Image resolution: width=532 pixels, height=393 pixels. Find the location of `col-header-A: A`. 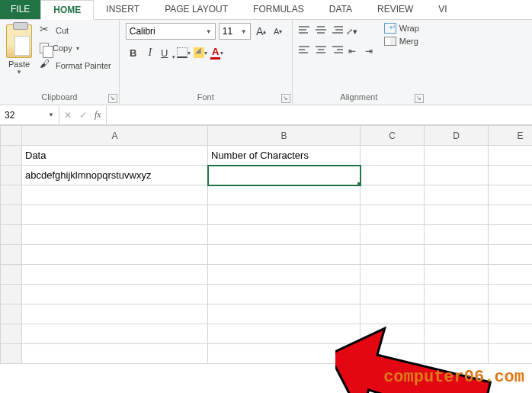

col-header-A: A is located at coordinates (115, 136).